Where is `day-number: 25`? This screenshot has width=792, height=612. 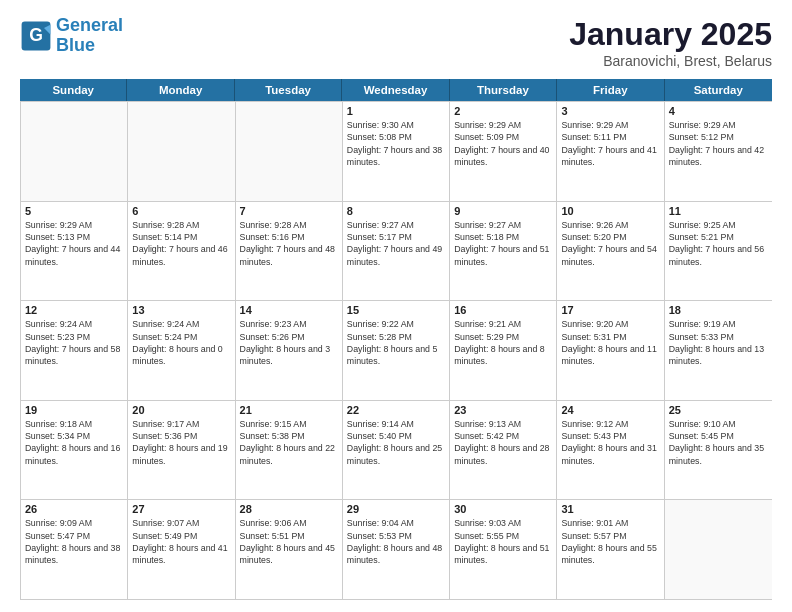
day-number: 25 is located at coordinates (718, 410).